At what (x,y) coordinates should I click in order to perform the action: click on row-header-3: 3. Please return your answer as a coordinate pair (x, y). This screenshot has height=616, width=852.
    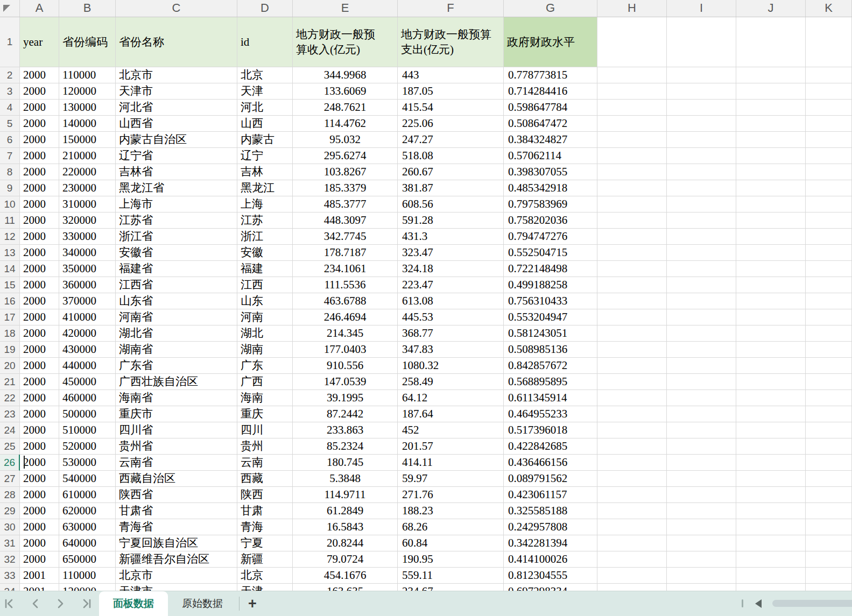
    Looking at the image, I should click on (10, 91).